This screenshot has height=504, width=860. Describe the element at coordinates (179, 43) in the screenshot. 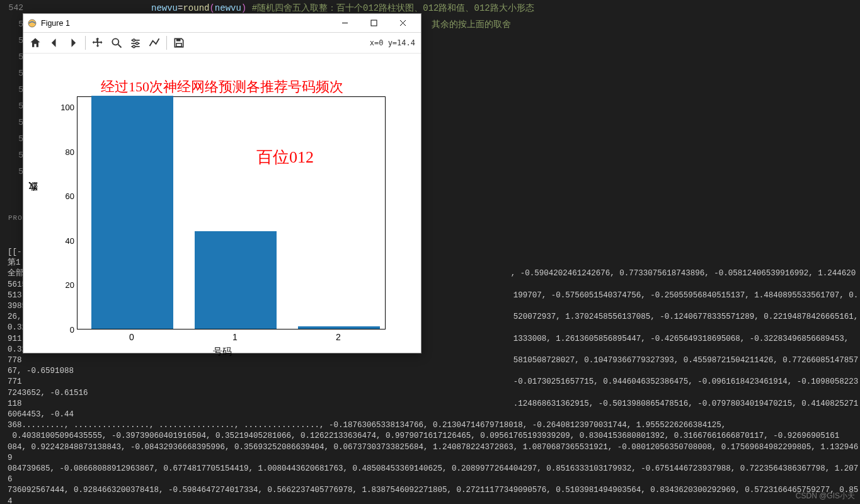

I see `save-icon` at that location.